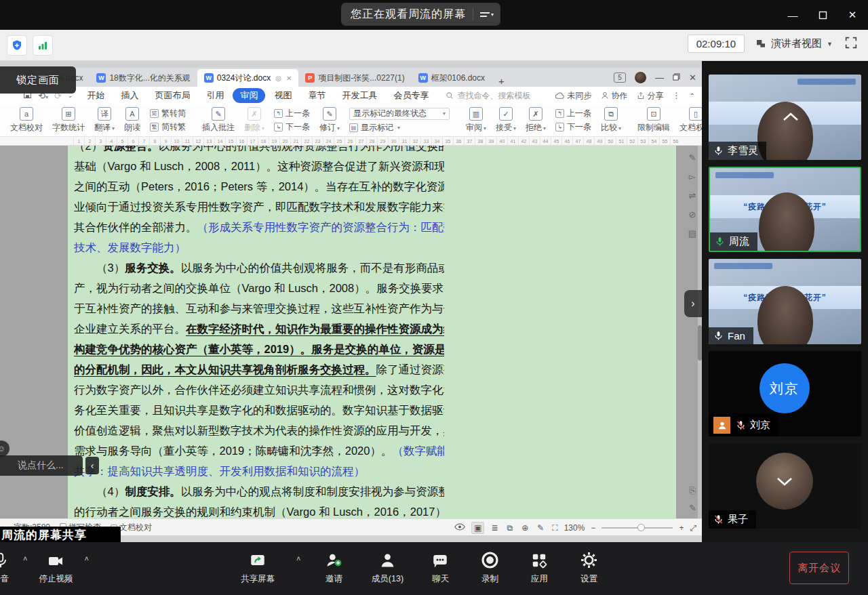 The width and height of the screenshot is (868, 595). What do you see at coordinates (130, 96) in the screenshot?
I see `wps-menu-1: 插入` at bounding box center [130, 96].